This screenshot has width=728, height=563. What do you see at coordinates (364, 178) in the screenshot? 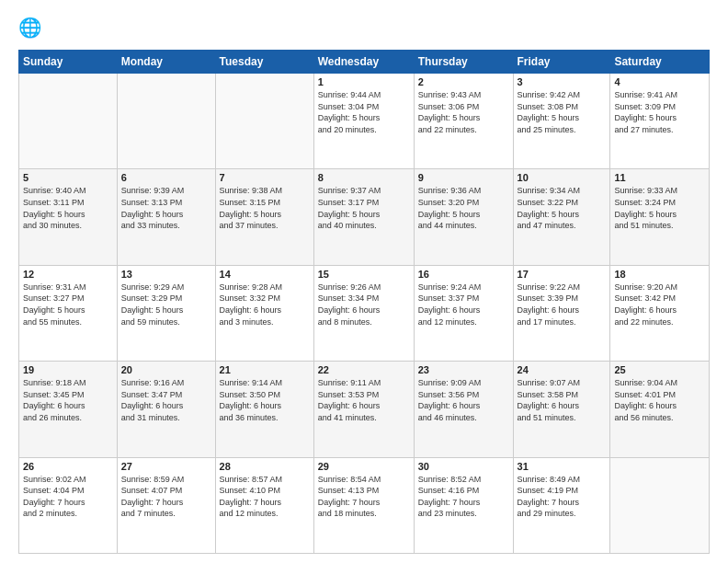
I see `day-number: 8` at bounding box center [364, 178].